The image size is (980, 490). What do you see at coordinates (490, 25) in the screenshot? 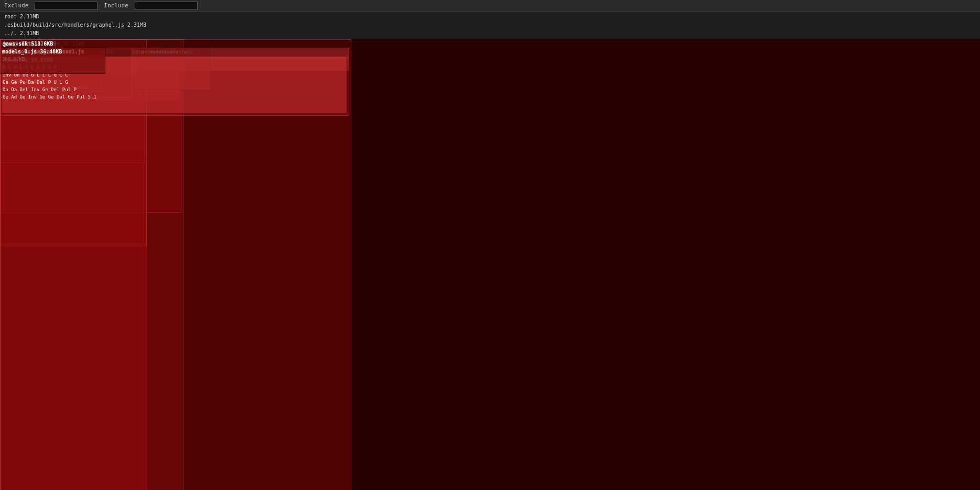
I see `breadcrumb-path: .esbuild/build/src/handlers/graphql.js 2…` at bounding box center [490, 25].